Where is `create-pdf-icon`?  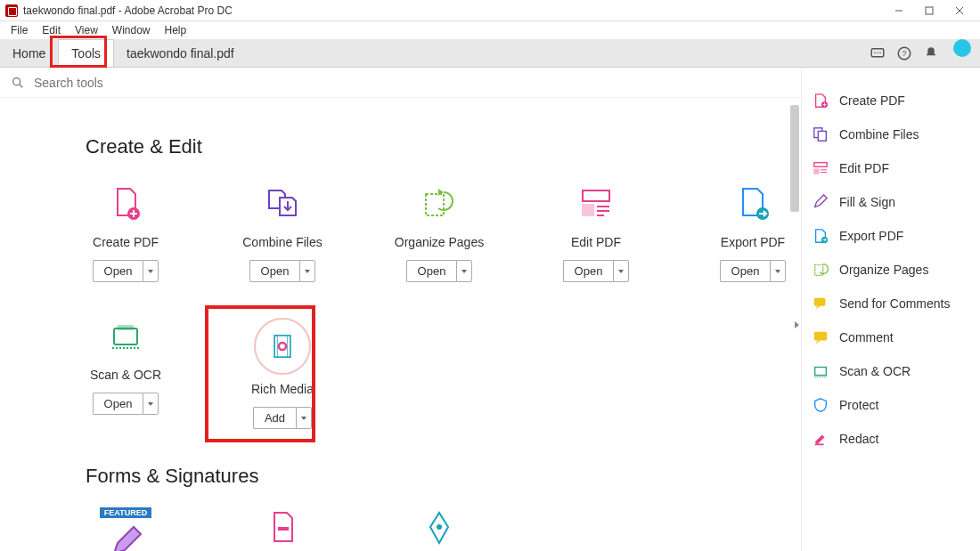
create-pdf-icon is located at coordinates (821, 101).